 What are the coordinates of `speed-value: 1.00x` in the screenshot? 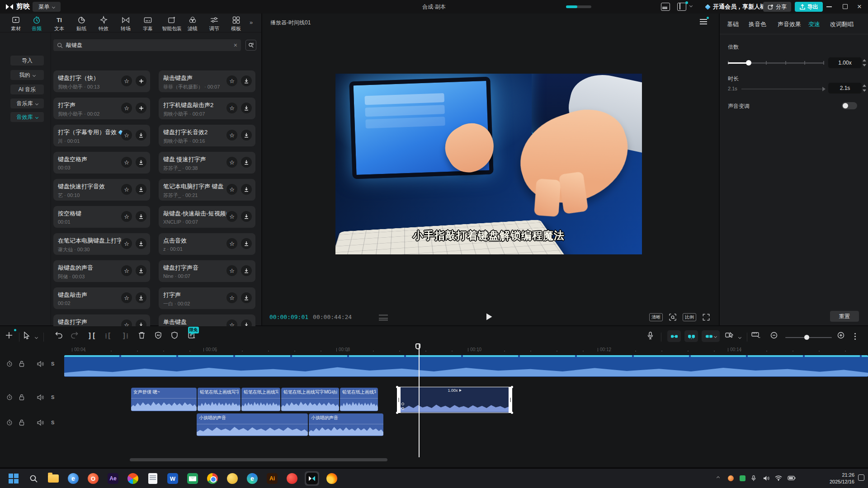 It's located at (845, 63).